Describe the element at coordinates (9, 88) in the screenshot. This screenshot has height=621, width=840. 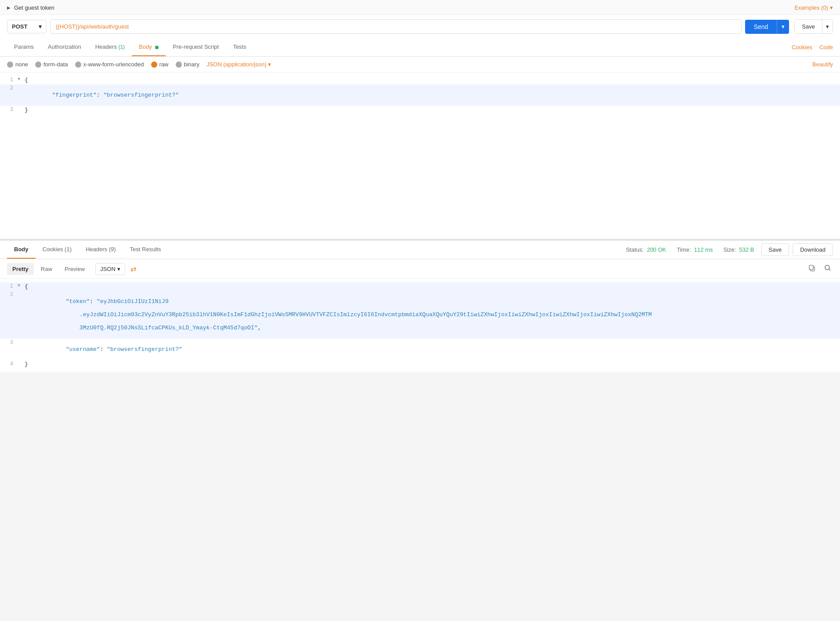
I see `line-number-2: 2` at that location.